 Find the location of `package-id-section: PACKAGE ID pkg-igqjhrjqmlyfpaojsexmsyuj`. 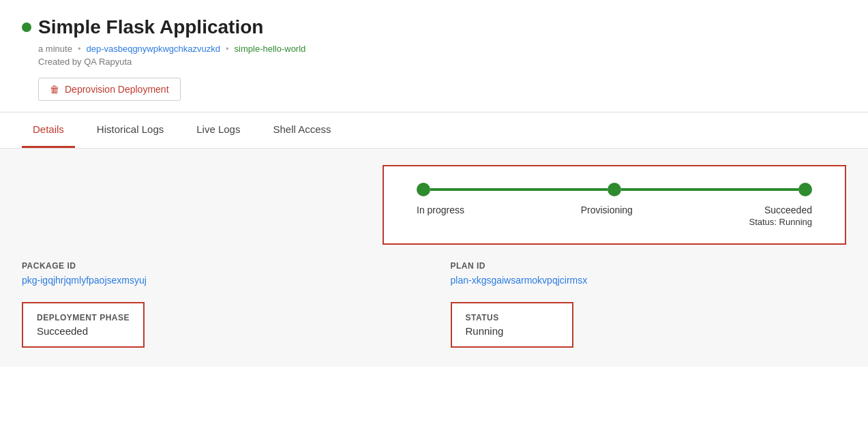

package-id-section: PACKAGE ID pkg-igqjhrjqmlyfpaojsexmsyuj is located at coordinates (220, 273).